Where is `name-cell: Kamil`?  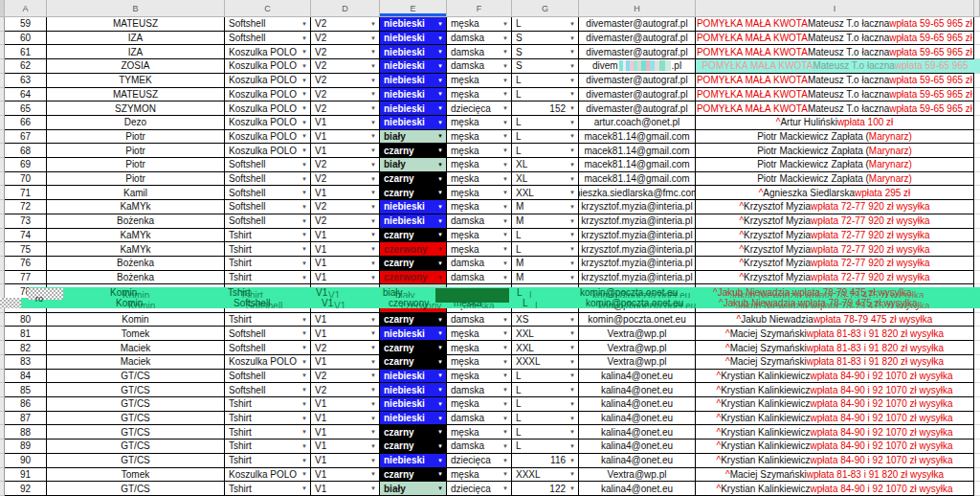 name-cell: Kamil is located at coordinates (136, 193).